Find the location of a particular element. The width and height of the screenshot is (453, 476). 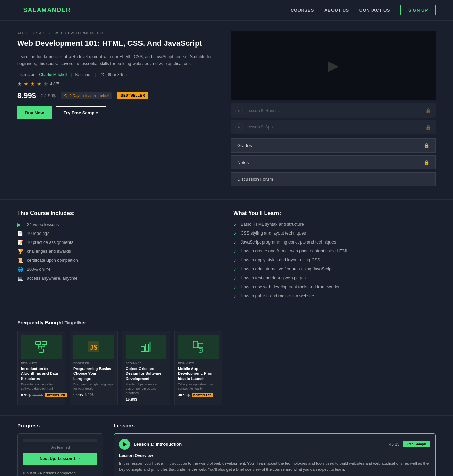

timer-icon: ⏱ is located at coordinates (66, 96).